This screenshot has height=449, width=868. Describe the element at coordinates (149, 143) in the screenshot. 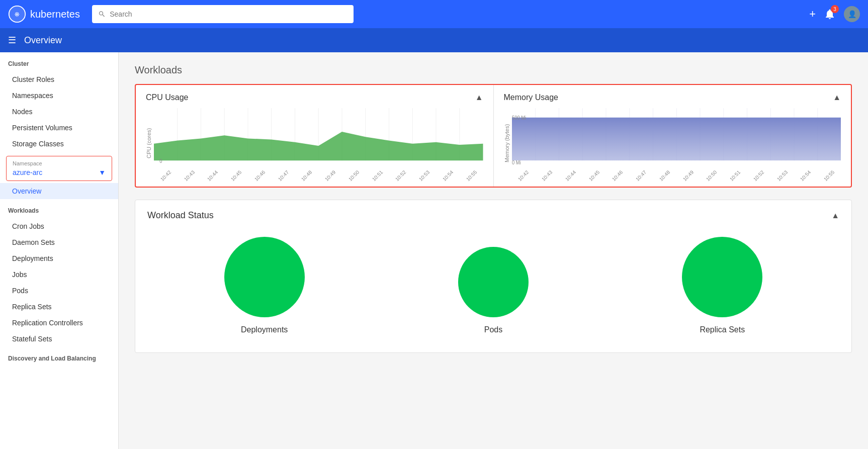

I see `cpu-y-label: CPU (cores)` at that location.